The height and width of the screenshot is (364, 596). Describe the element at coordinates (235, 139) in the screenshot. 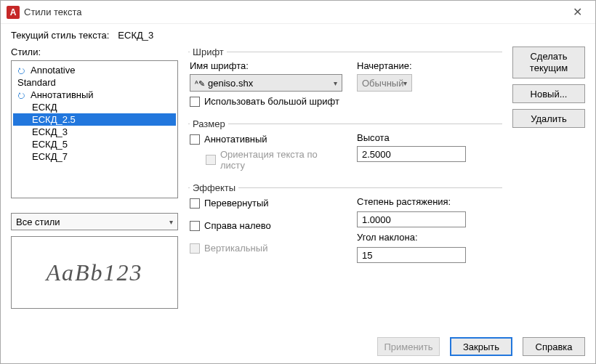

I see `annotative-label: Аннотативный` at that location.